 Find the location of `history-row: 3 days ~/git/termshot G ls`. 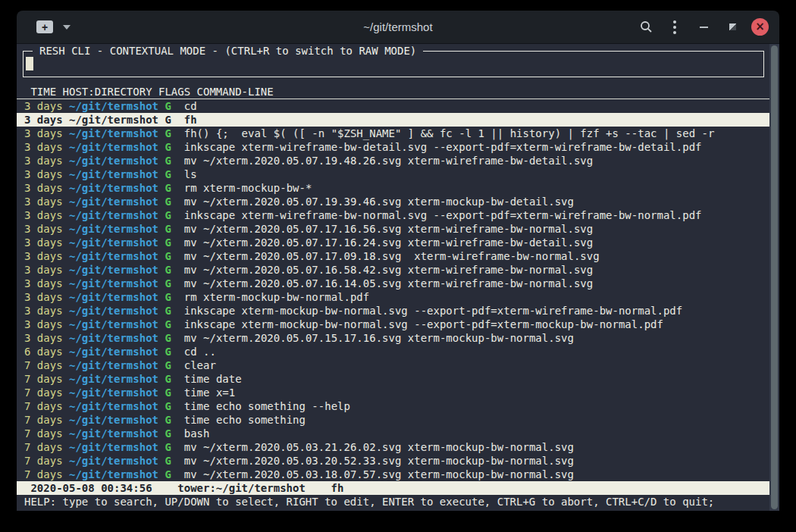

history-row: 3 days ~/git/termshot G ls is located at coordinates (393, 174).